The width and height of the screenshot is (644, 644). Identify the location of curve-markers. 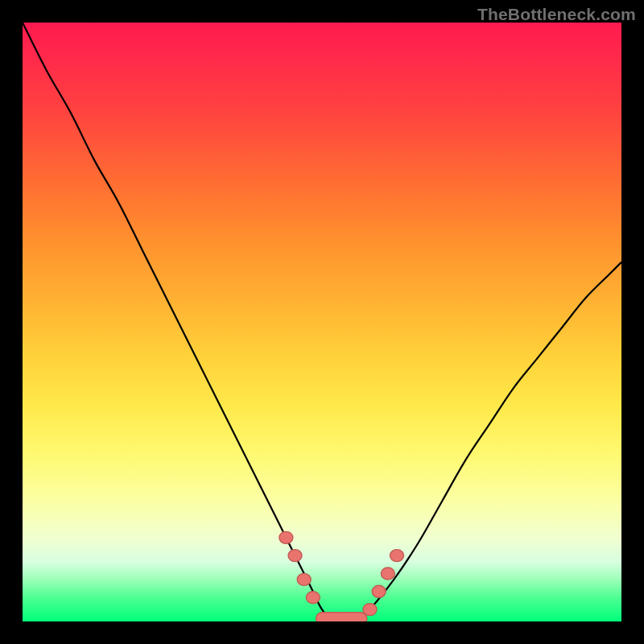
(341, 576).